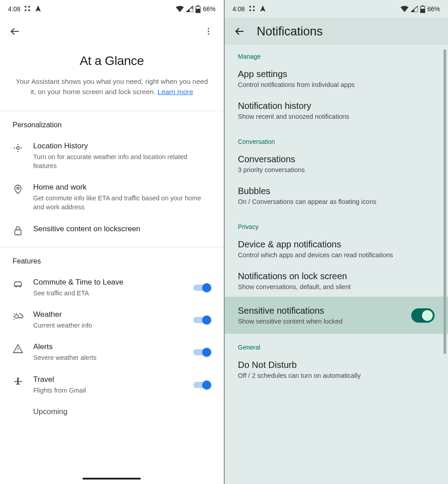 This screenshot has width=448, height=484. Describe the element at coordinates (175, 91) in the screenshot. I see `learn-more-link: Learn more` at that location.